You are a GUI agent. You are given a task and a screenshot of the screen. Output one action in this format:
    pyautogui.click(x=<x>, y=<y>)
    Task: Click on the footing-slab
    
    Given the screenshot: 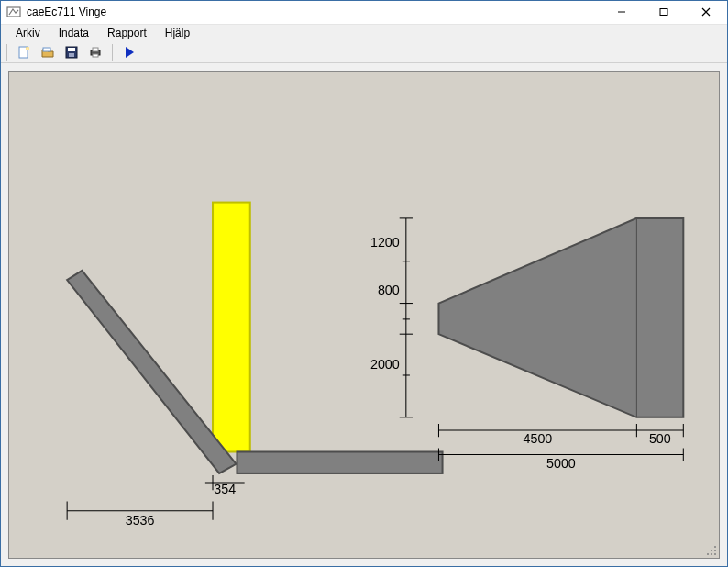 What is the action you would take?
    pyautogui.click(x=339, y=462)
    